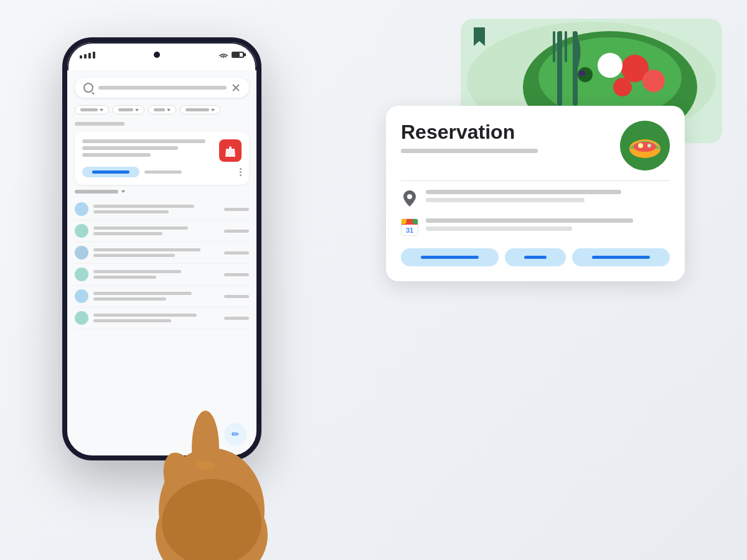 The image size is (747, 560). What do you see at coordinates (223, 55) in the screenshot?
I see `wifi-icon` at bounding box center [223, 55].